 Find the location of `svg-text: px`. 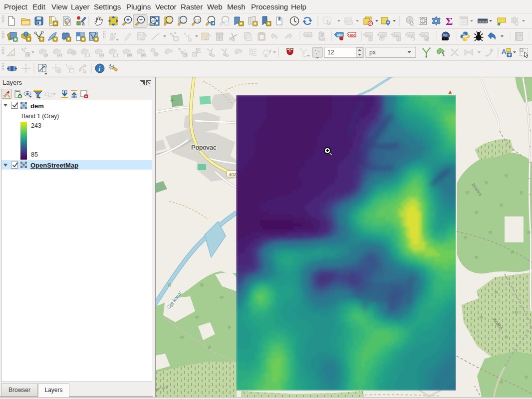

svg-text: px is located at coordinates (372, 52).